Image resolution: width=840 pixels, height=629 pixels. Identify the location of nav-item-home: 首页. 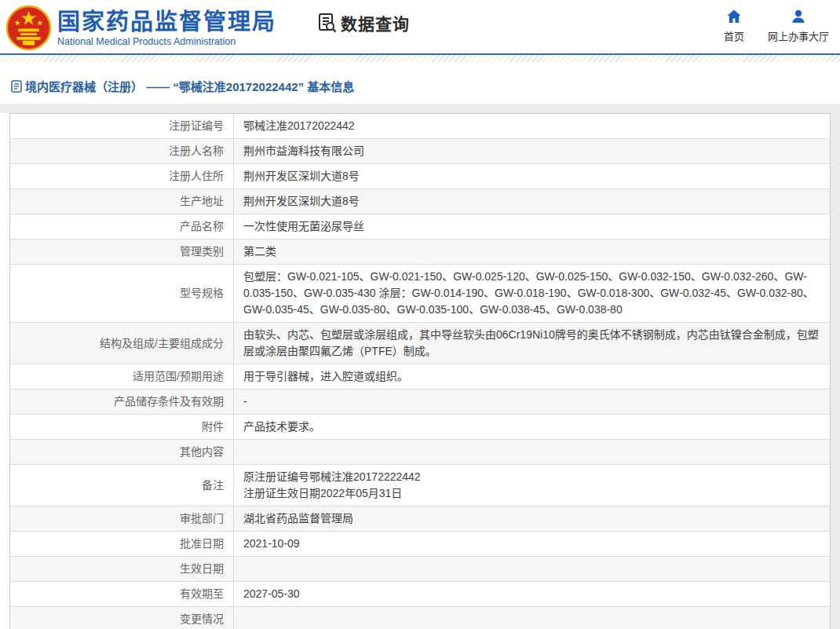
(734, 26).